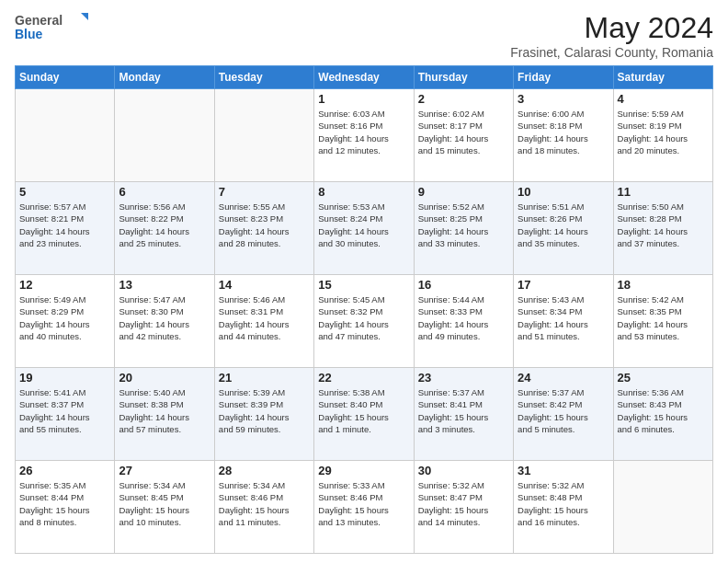 The height and width of the screenshot is (563, 728). What do you see at coordinates (65, 77) in the screenshot?
I see `weekday-header: Sunday` at bounding box center [65, 77].